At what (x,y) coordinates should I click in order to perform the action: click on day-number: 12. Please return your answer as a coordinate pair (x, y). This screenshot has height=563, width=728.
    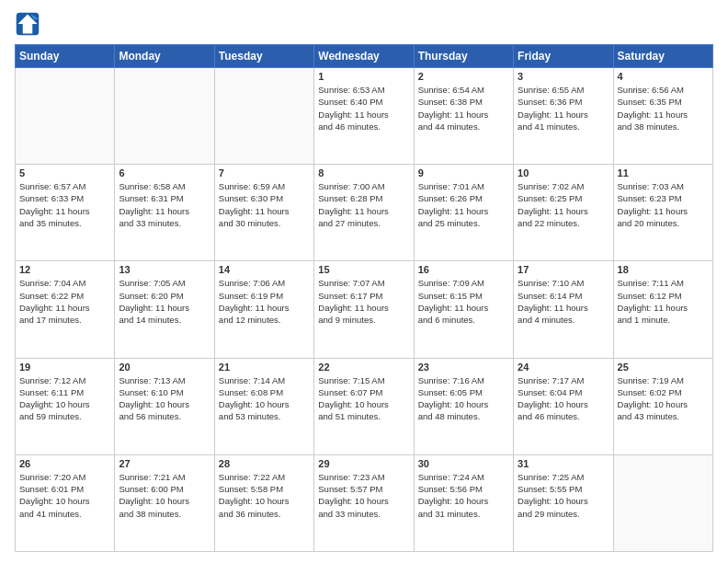
    Looking at the image, I should click on (64, 270).